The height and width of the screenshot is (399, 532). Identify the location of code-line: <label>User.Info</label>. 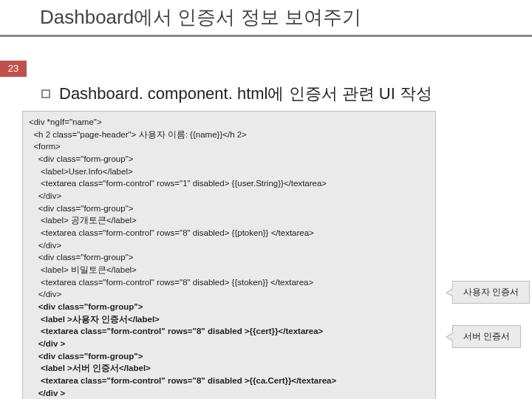
(81, 171).